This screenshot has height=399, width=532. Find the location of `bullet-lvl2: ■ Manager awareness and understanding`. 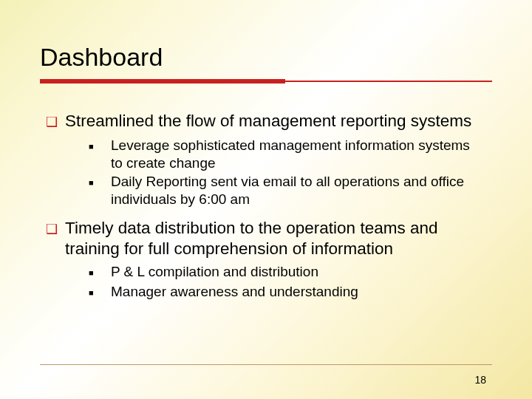

bullet-lvl2: ■ Manager awareness and understanding is located at coordinates (287, 293).